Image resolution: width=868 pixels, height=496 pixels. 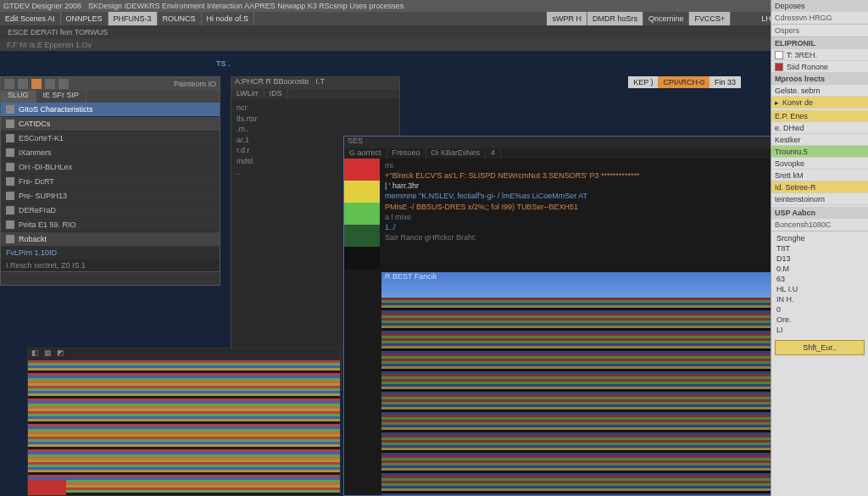 What do you see at coordinates (42, 6) in the screenshot?
I see `app-name: GTDEV Designer 2008` at bounding box center [42, 6].